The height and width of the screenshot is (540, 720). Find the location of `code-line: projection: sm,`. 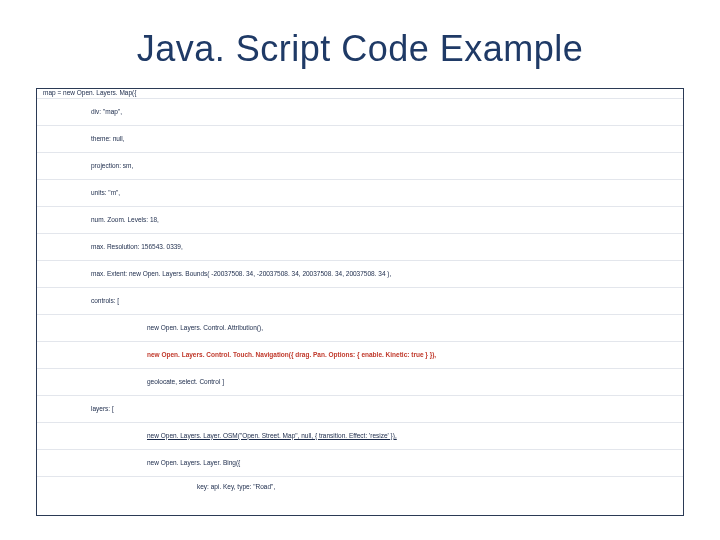

code-line: projection: sm, is located at coordinates (360, 166).